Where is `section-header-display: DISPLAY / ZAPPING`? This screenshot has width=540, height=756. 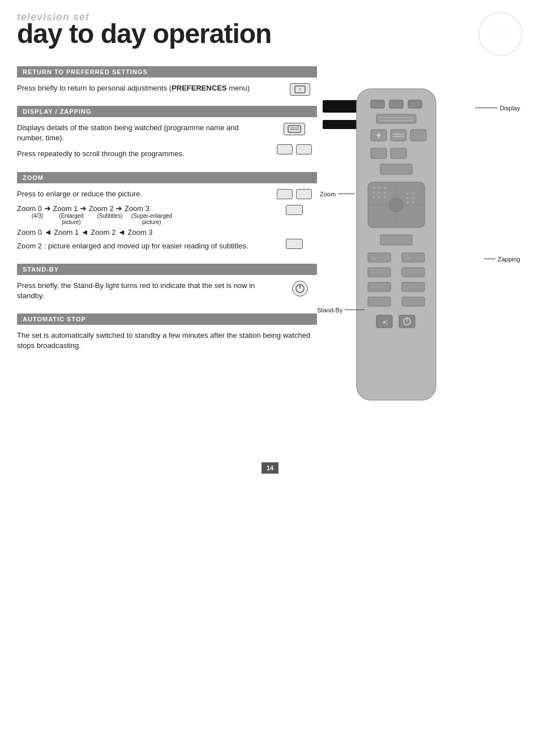 section-header-display: DISPLAY / ZAPPING is located at coordinates (167, 111).